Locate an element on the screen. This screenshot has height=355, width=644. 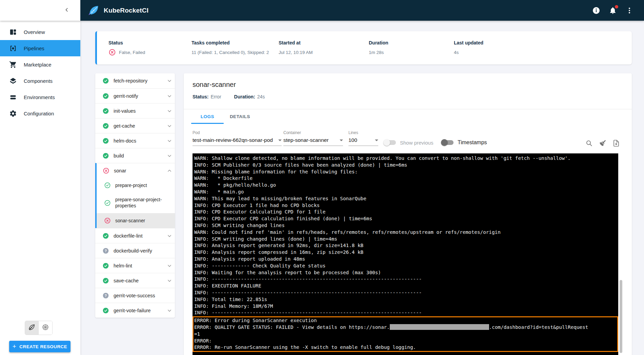
log-line: ERROR: is located at coordinates (405, 341).